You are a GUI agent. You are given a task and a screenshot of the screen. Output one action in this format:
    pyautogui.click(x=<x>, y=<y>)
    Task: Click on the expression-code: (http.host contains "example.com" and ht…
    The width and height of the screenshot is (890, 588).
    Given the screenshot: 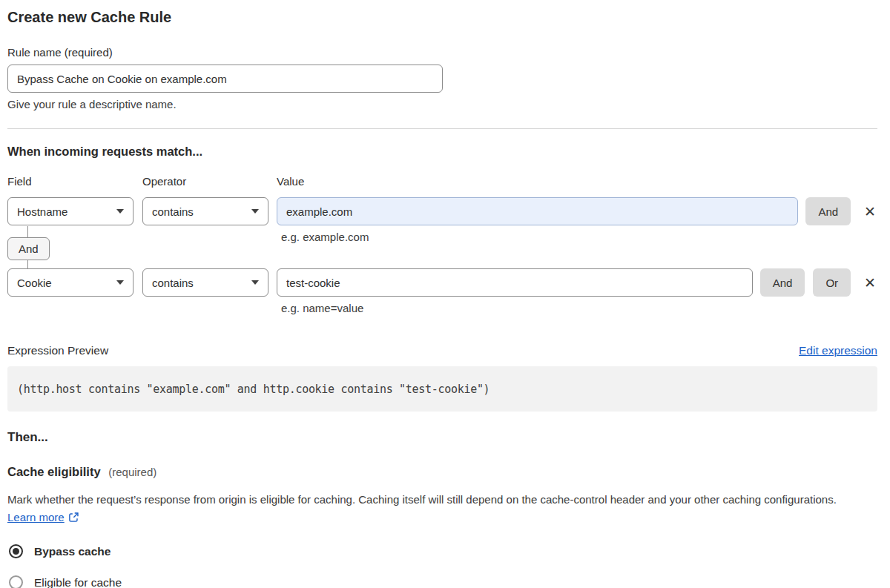 What is the action you would take?
    pyautogui.click(x=442, y=389)
    